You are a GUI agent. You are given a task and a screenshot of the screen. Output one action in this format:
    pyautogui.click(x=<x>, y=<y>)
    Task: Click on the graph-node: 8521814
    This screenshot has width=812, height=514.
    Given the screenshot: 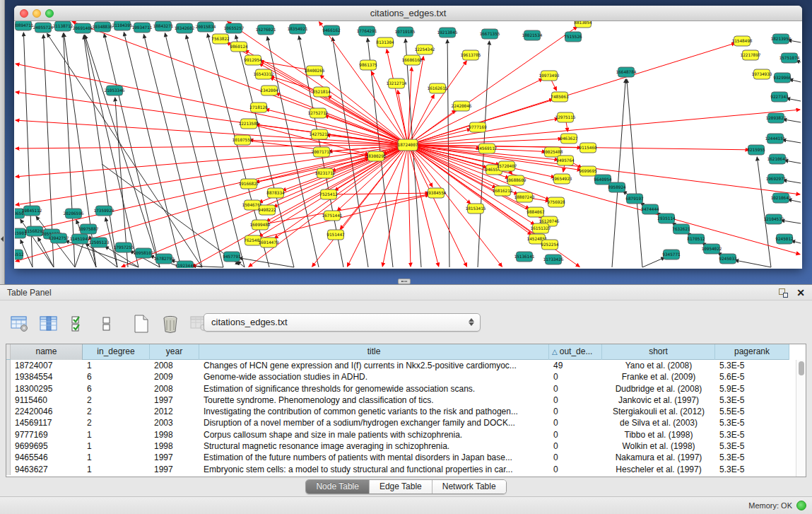 What is the action you would take?
    pyautogui.click(x=322, y=92)
    